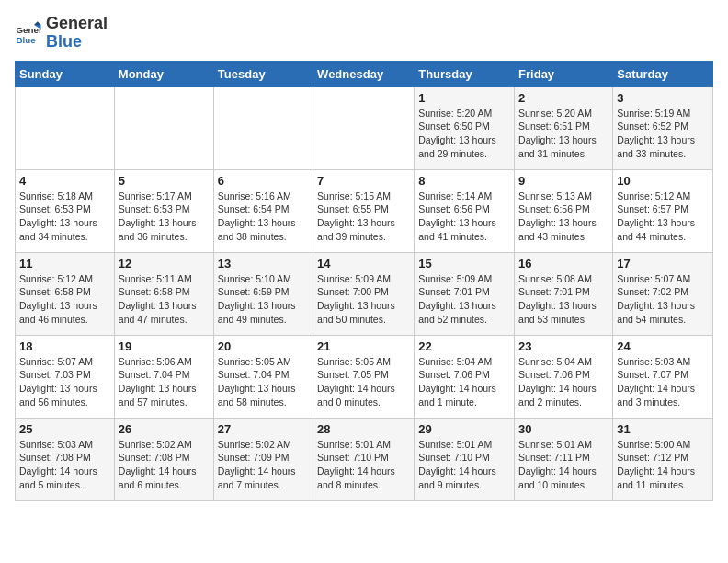 The image size is (728, 563). Describe the element at coordinates (263, 383) in the screenshot. I see `day-info: Sunrise: 5:05 AM Sunset: 7:04 PM Dayligh…` at that location.